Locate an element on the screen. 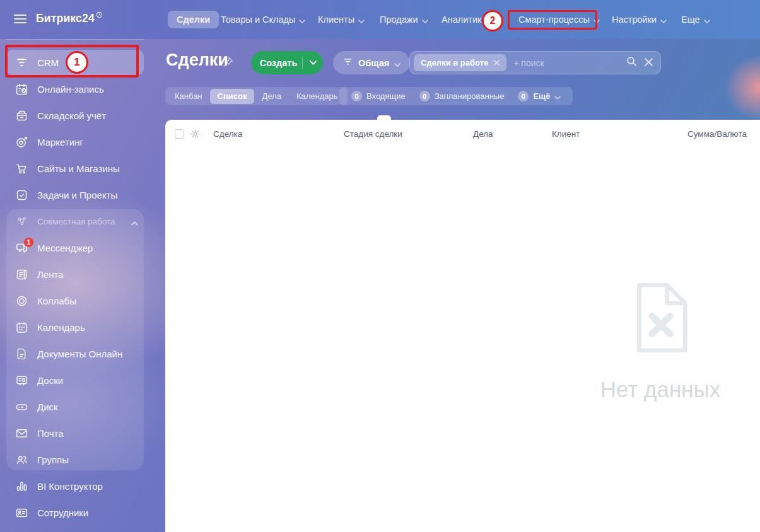  topnav-deals: Сделки is located at coordinates (193, 20).